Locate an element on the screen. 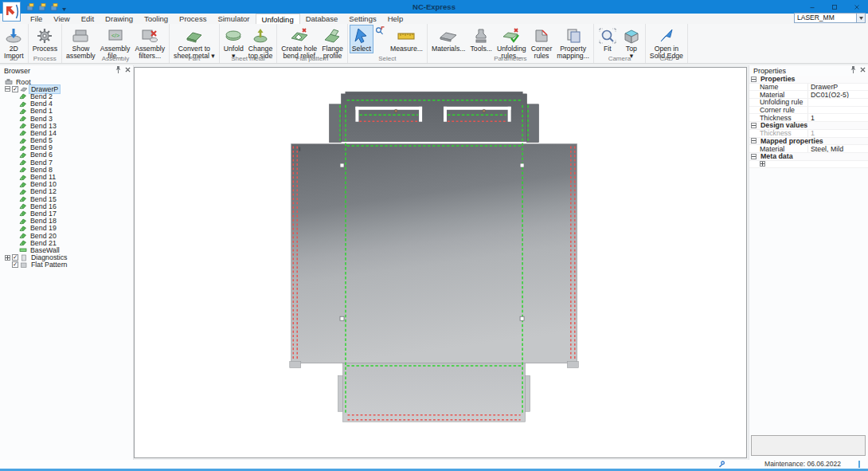 This screenshot has width=868, height=471. ribbon-group-cad: Open in Solid EdgeCAD is located at coordinates (667, 43).